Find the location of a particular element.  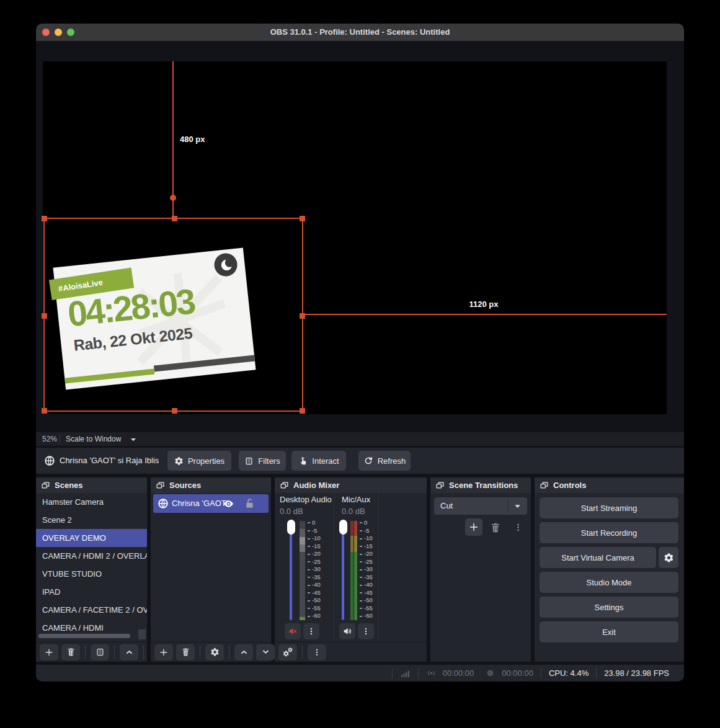

moon-icon is located at coordinates (226, 265).